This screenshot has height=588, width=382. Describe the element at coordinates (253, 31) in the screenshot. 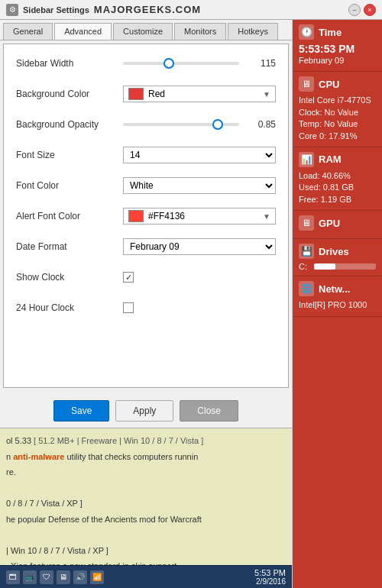

I see `tab-hotkeys: Hotkeys` at that location.